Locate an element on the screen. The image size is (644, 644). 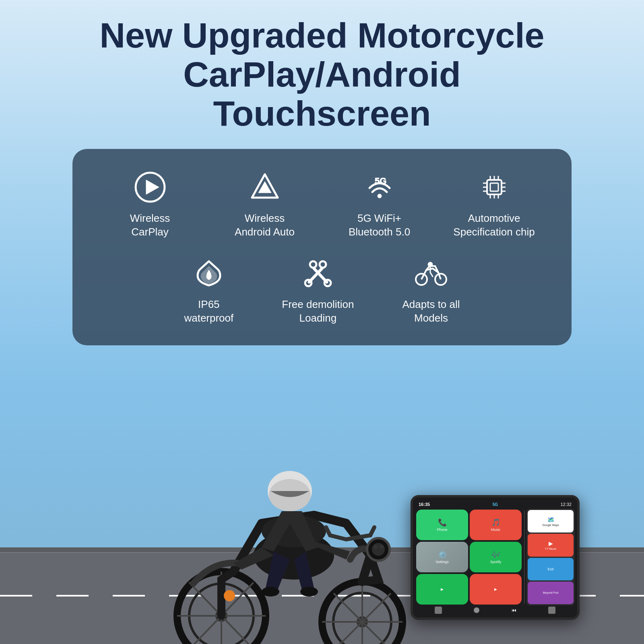
device-bottombar: ⏮ is located at coordinates (495, 610).